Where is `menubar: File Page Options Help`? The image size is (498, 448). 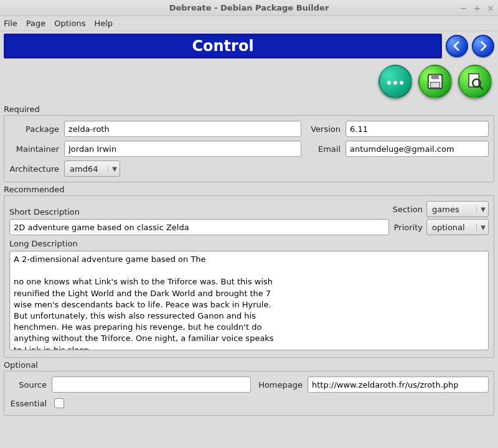 menubar: File Page Options Help is located at coordinates (249, 24).